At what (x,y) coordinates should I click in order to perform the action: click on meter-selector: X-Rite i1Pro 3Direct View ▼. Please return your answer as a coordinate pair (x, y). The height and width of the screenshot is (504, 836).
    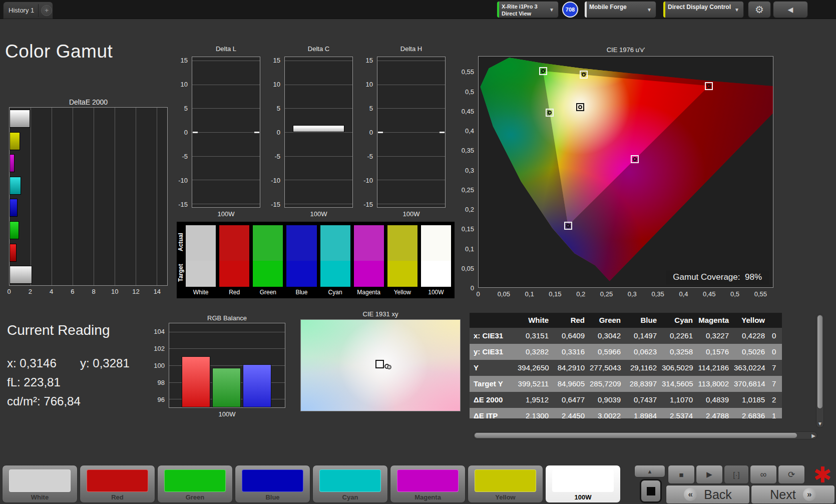
    Looking at the image, I should click on (528, 10).